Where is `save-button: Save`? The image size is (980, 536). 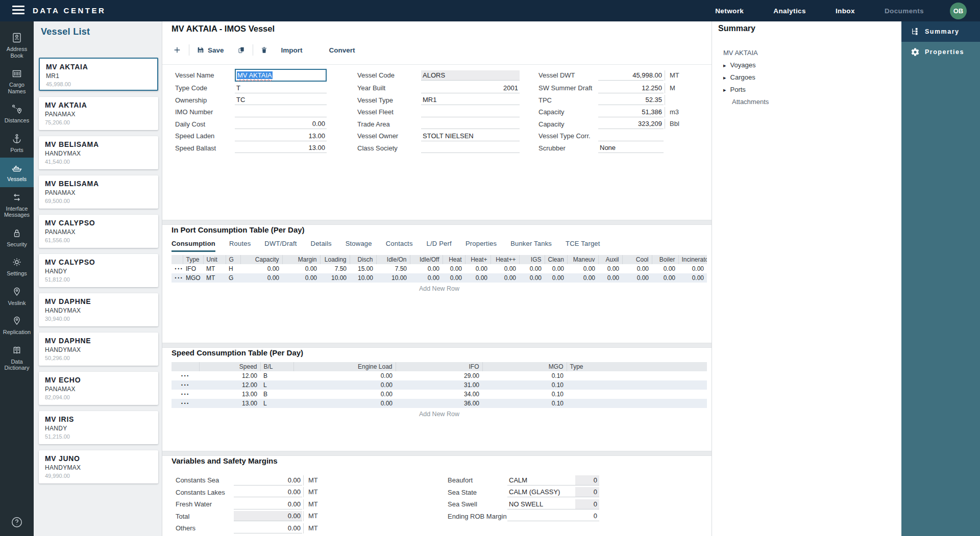
save-button: Save is located at coordinates (210, 50).